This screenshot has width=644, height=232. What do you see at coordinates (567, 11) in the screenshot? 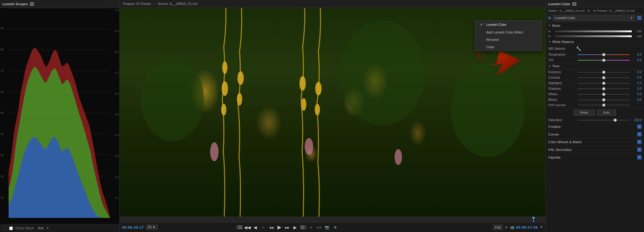
I see `master-label: Master * JL__2986(1)_01.msf` at bounding box center [567, 11].